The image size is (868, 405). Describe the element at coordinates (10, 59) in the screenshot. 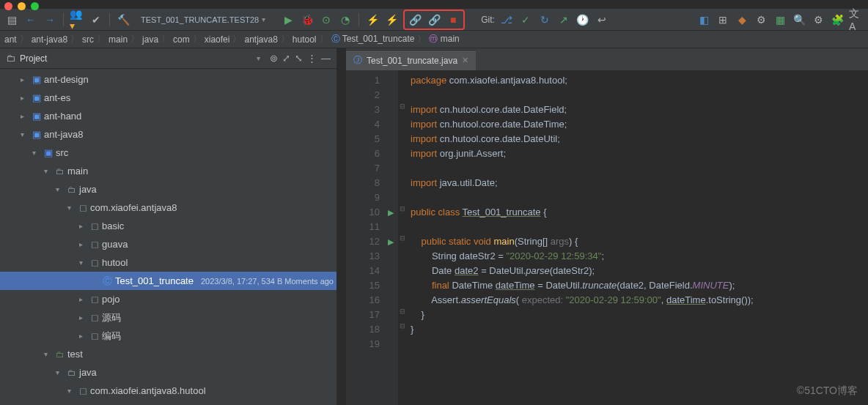

I see `project-icon: 🗀` at that location.